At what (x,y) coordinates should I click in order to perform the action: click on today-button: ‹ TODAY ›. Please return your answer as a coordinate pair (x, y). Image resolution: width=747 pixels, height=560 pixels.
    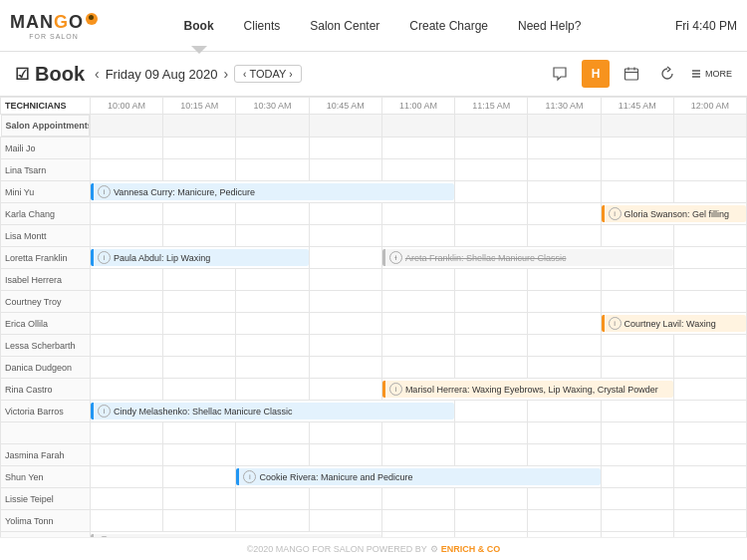
    Looking at the image, I should click on (268, 74).